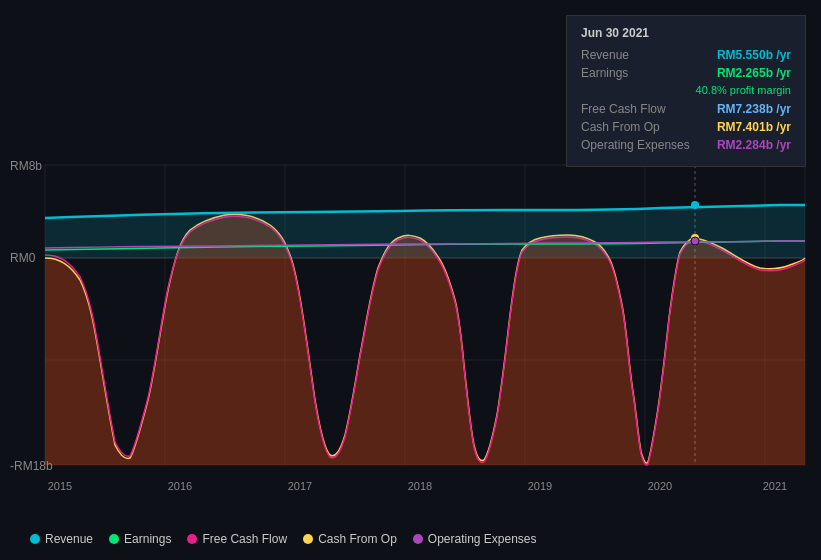 Image resolution: width=821 pixels, height=560 pixels. Describe the element at coordinates (754, 109) in the screenshot. I see `tooltip-fcf-value: RM7.238b /yr` at that location.